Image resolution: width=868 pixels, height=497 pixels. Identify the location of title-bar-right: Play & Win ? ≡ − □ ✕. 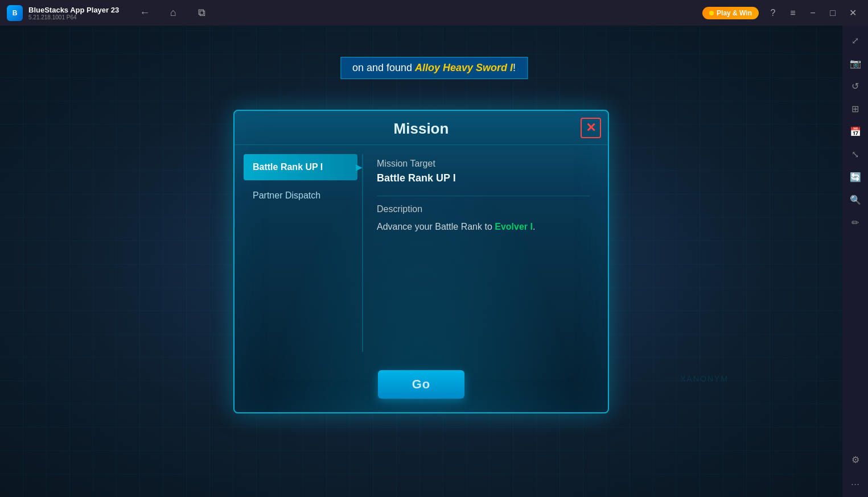
(782, 13).